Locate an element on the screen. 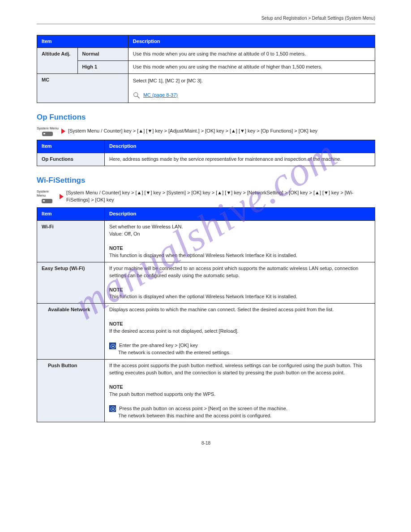 Image resolution: width=411 pixels, height=532 pixels. cell-op: Op Functions is located at coordinates (71, 159).